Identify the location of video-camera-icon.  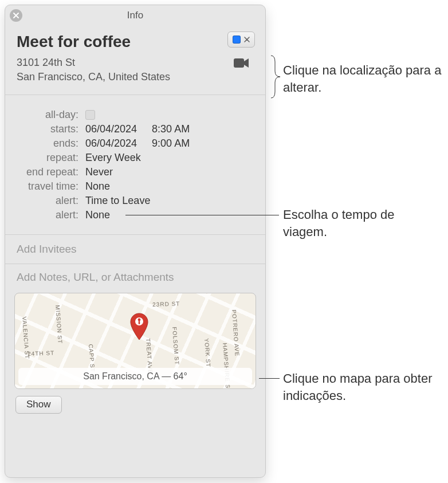
(241, 63).